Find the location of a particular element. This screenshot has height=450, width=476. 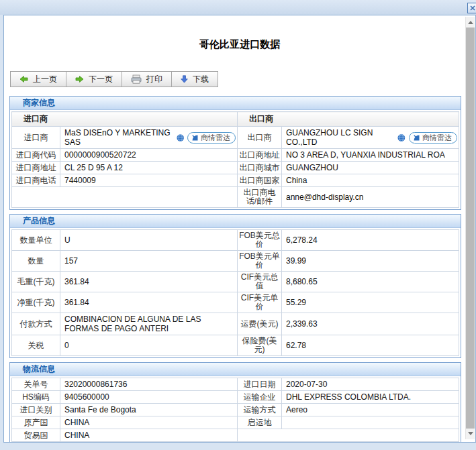

download-label: 下载 is located at coordinates (201, 79).